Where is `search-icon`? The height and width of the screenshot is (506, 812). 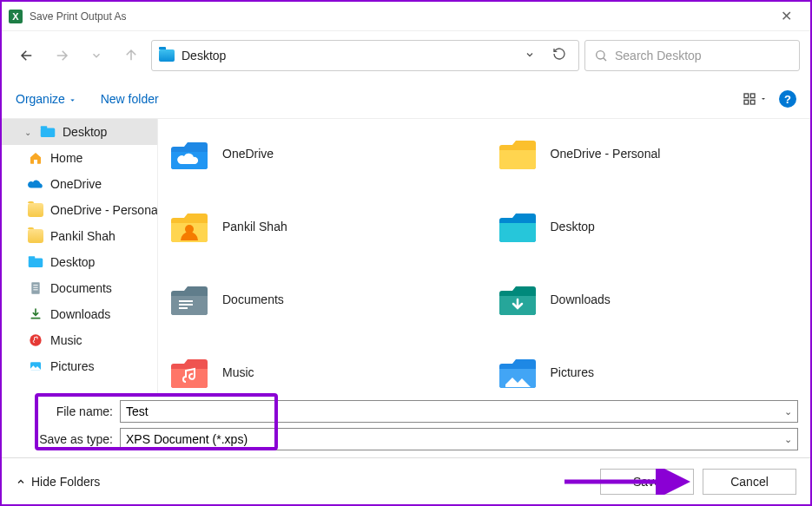 search-icon is located at coordinates (601, 56).